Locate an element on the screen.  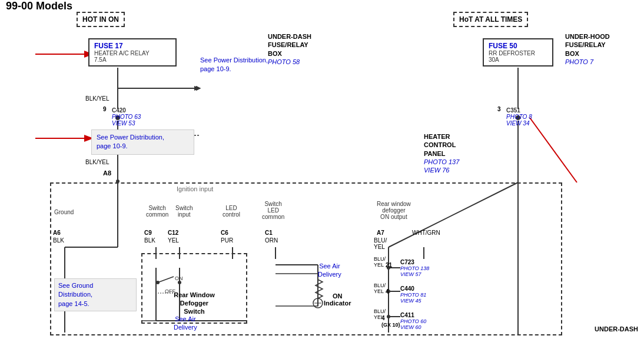
heater-control-panel: HEATERCONTROLPANEL PHOTO 137 VIEW 76 is located at coordinates (441, 153).